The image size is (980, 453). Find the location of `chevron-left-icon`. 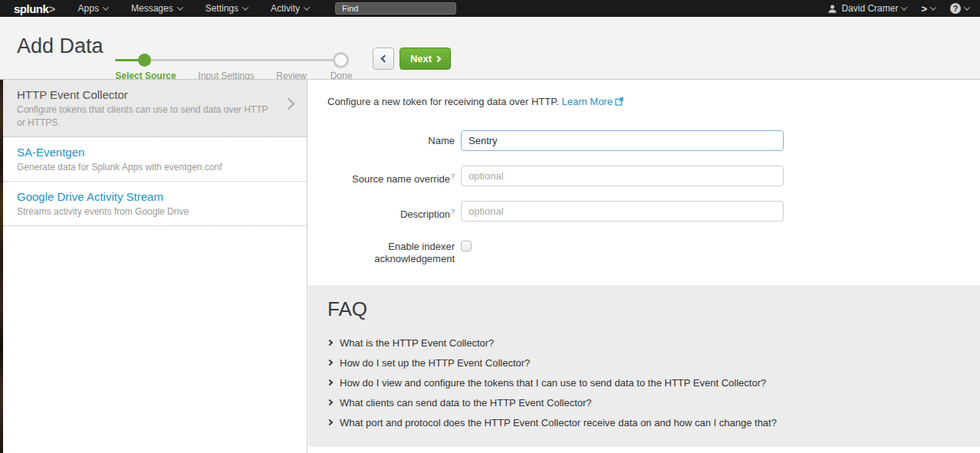

chevron-left-icon is located at coordinates (385, 59).